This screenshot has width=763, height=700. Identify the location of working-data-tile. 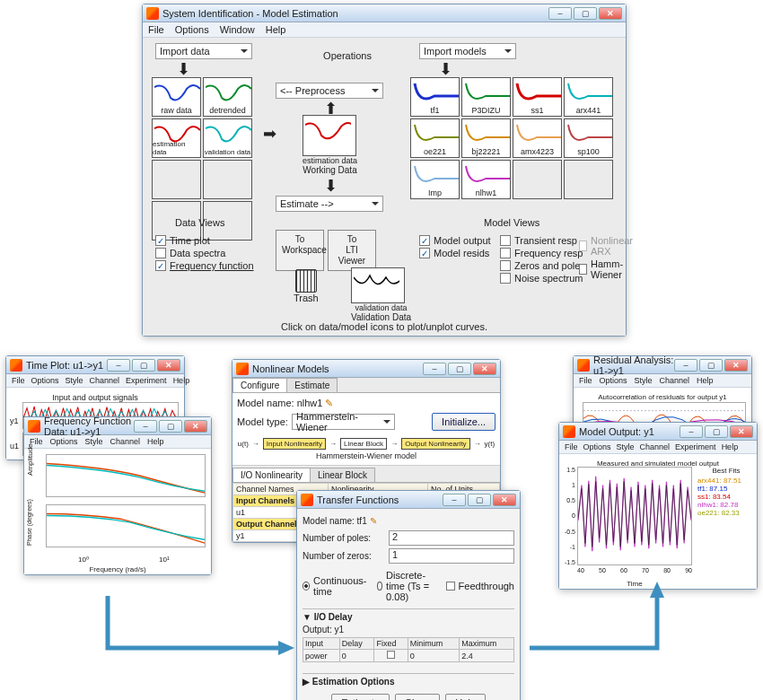
(329, 136).